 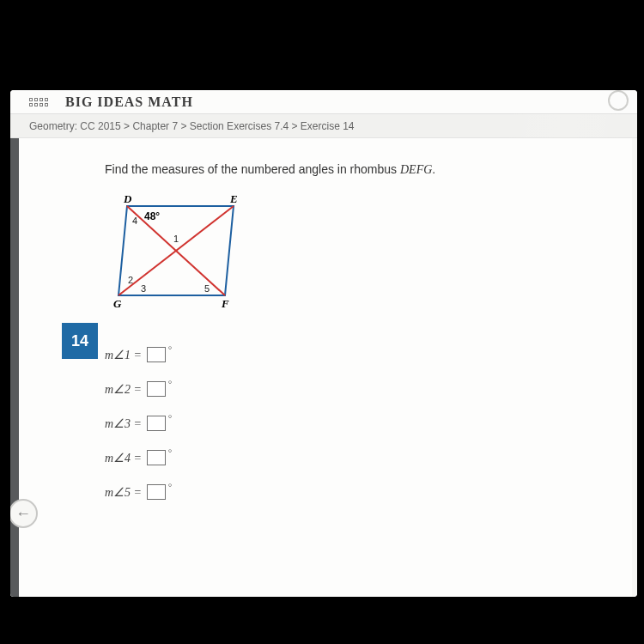 What do you see at coordinates (618, 100) in the screenshot?
I see `profile-circle-icon` at bounding box center [618, 100].